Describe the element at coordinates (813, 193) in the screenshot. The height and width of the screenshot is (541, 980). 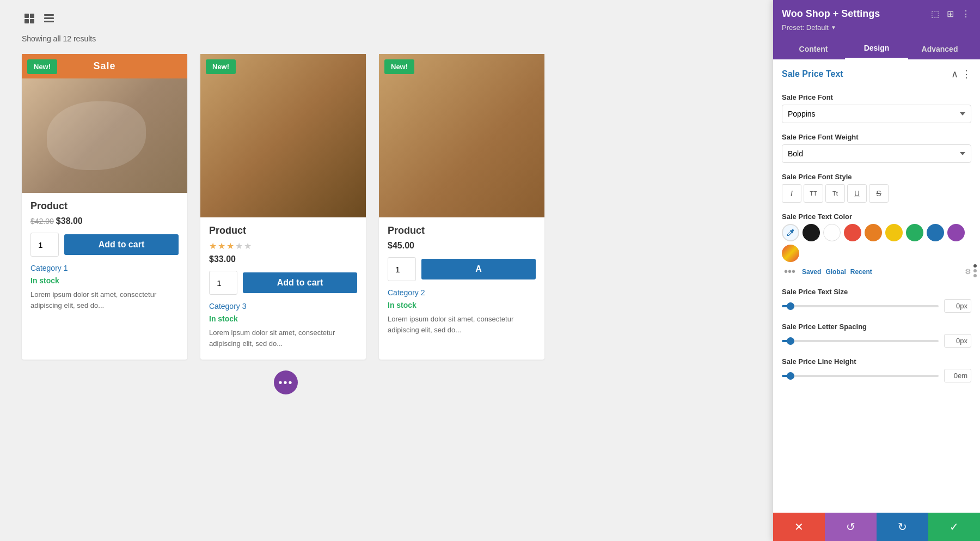
I see `uppercase-button: TT` at that location.